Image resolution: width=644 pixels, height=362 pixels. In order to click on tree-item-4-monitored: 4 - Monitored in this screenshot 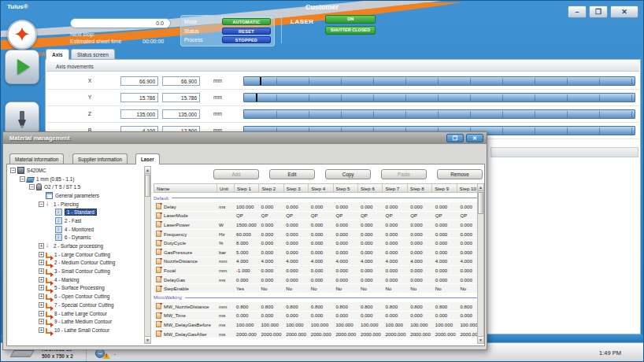, I will do `click(76, 230)`.